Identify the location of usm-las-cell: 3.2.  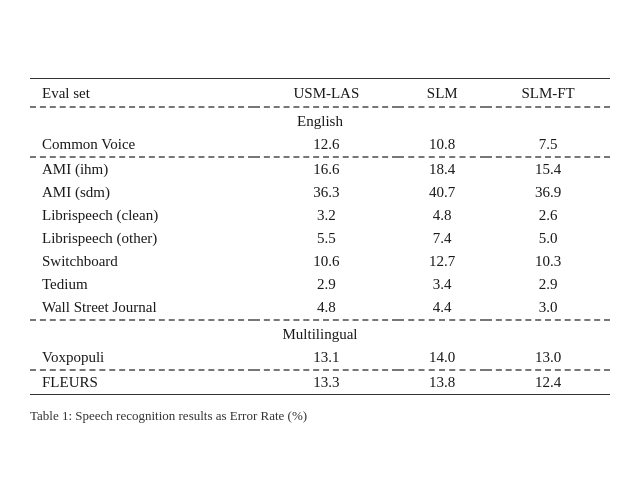
(326, 216).